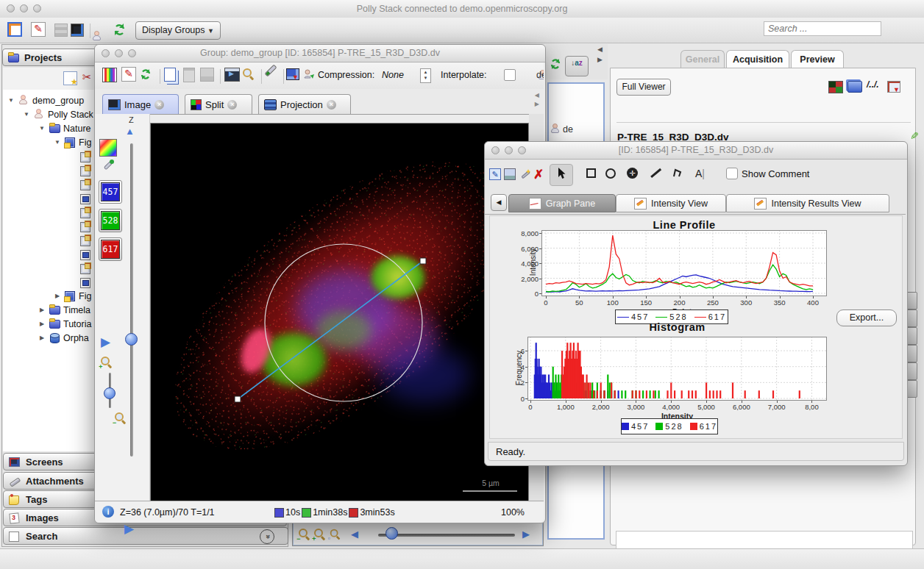 This screenshot has width=924, height=569. Describe the element at coordinates (600, 60) in the screenshot. I see `scroll-right-icon: ▶` at that location.